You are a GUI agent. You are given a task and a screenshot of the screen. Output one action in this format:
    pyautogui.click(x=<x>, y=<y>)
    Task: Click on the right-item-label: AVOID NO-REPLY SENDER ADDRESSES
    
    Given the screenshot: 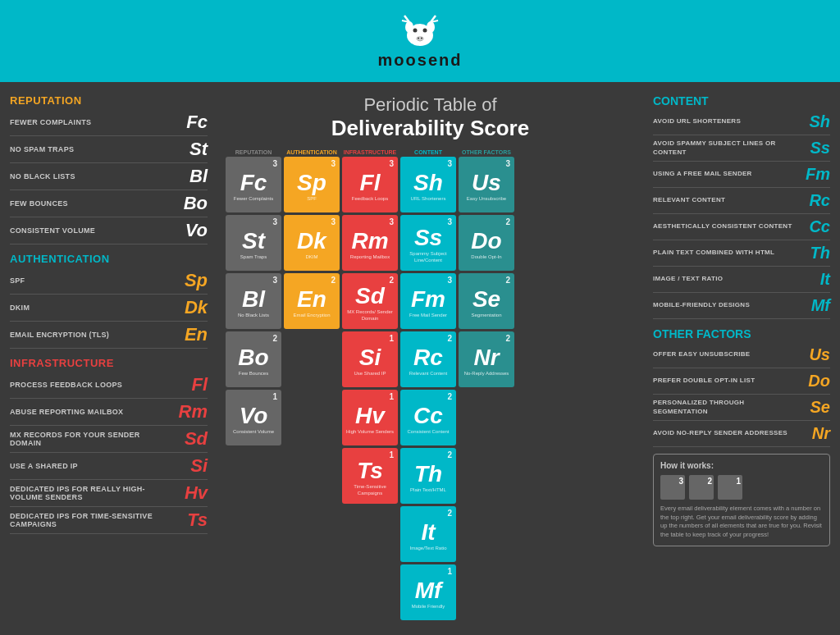 What is the action you would take?
    pyautogui.click(x=725, y=433)
    